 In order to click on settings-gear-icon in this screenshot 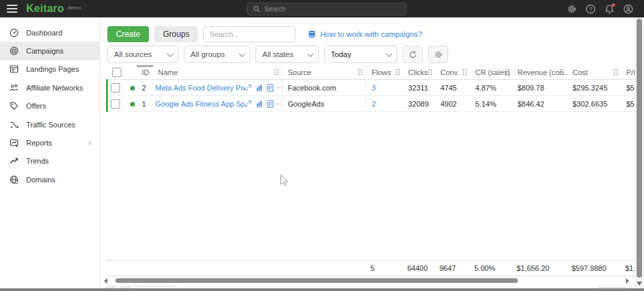, I will do `click(572, 9)`.